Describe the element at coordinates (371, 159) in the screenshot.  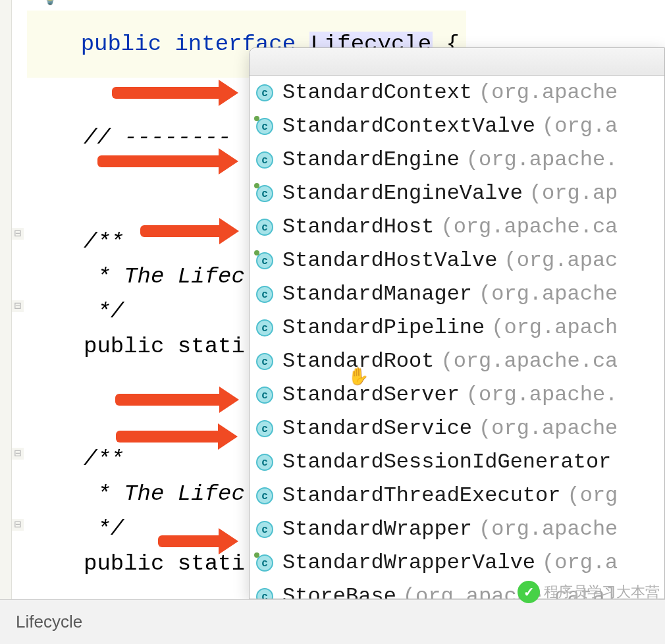
I see `class-name: StandardEngine` at that location.